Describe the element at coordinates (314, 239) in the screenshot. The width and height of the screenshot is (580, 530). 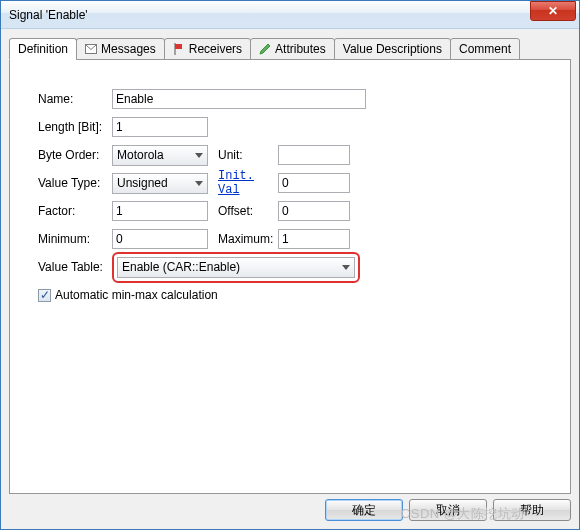
I see `maximum-field` at that location.